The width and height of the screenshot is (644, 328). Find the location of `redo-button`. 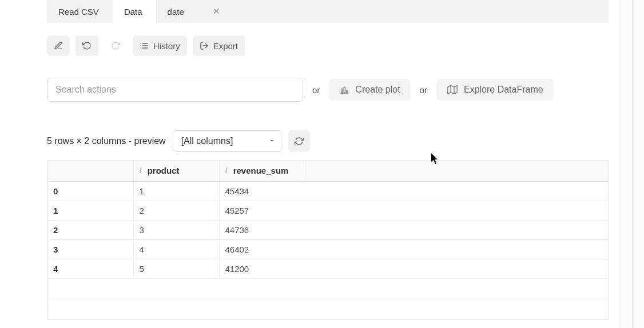

redo-button is located at coordinates (116, 46).